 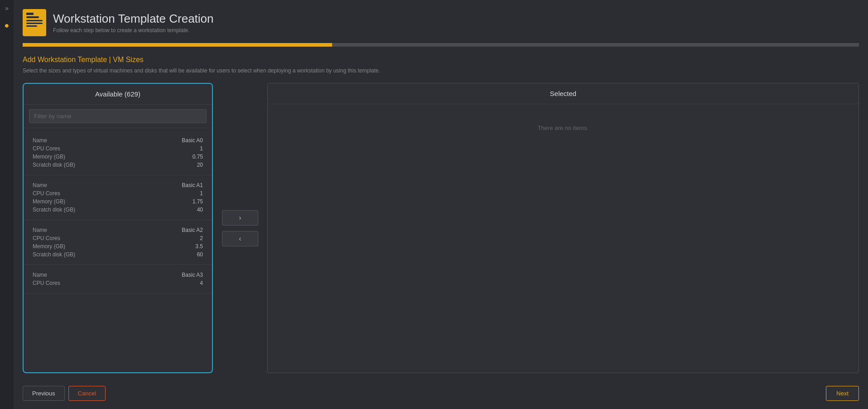 What do you see at coordinates (118, 279) in the screenshot?
I see `list-item: Name Basic A3 CPU Cores 4` at bounding box center [118, 279].